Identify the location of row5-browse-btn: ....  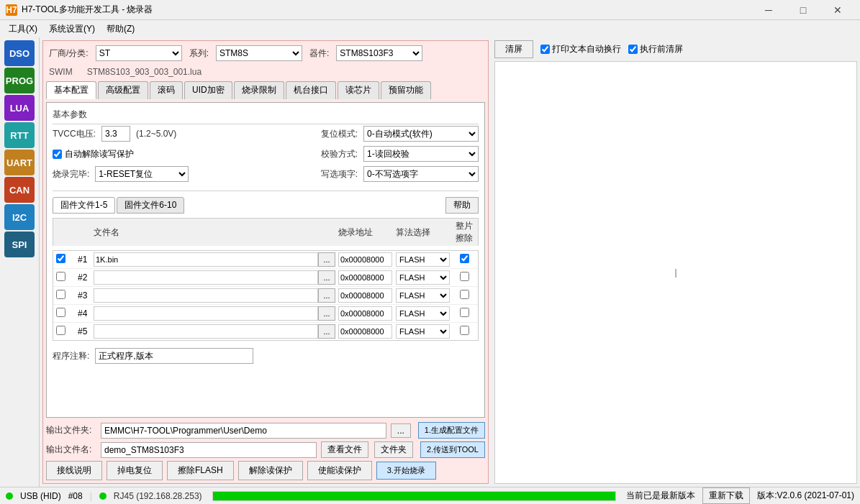
(327, 331).